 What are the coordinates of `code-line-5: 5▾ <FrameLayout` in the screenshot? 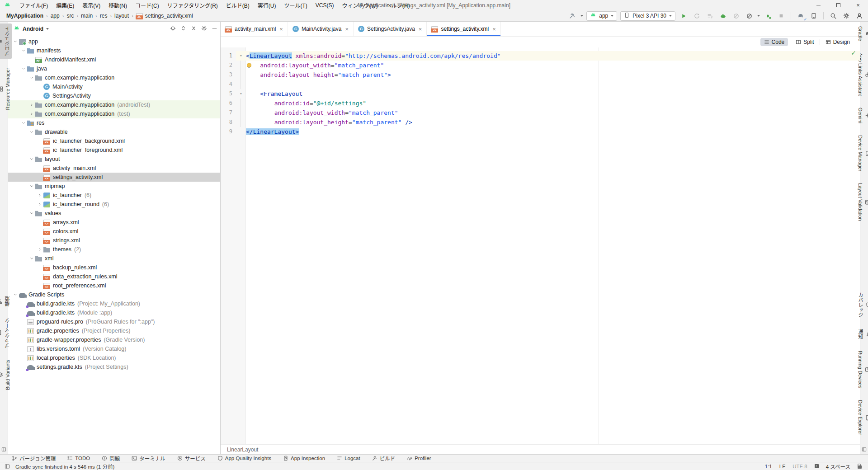 It's located at (540, 94).